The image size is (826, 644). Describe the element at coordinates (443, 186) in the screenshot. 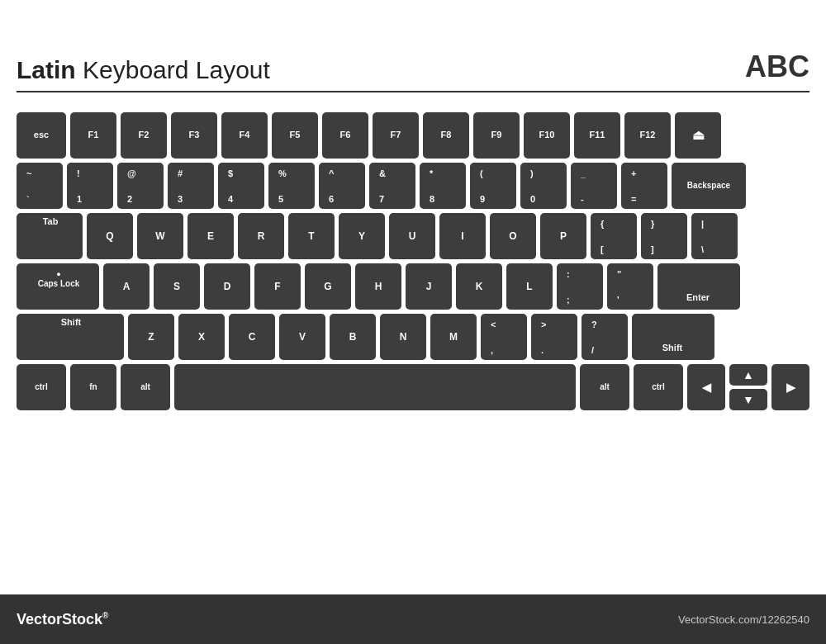

I see `key-8: *8` at that location.